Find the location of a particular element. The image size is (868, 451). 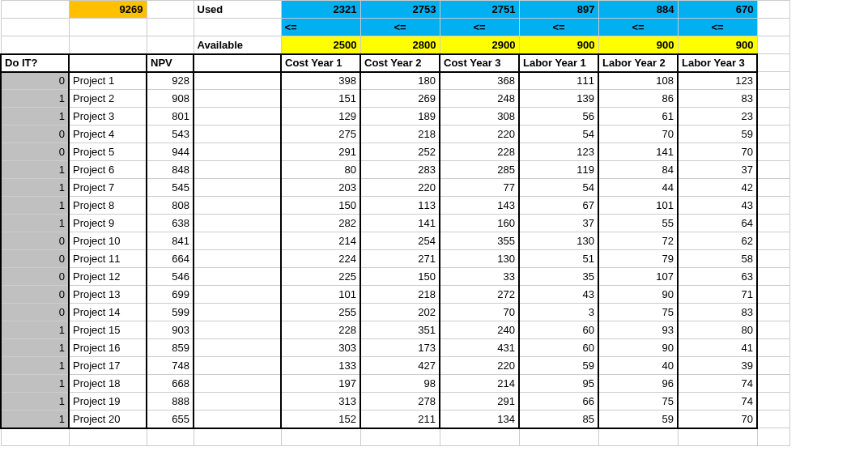

data-value: 248 is located at coordinates (479, 99).